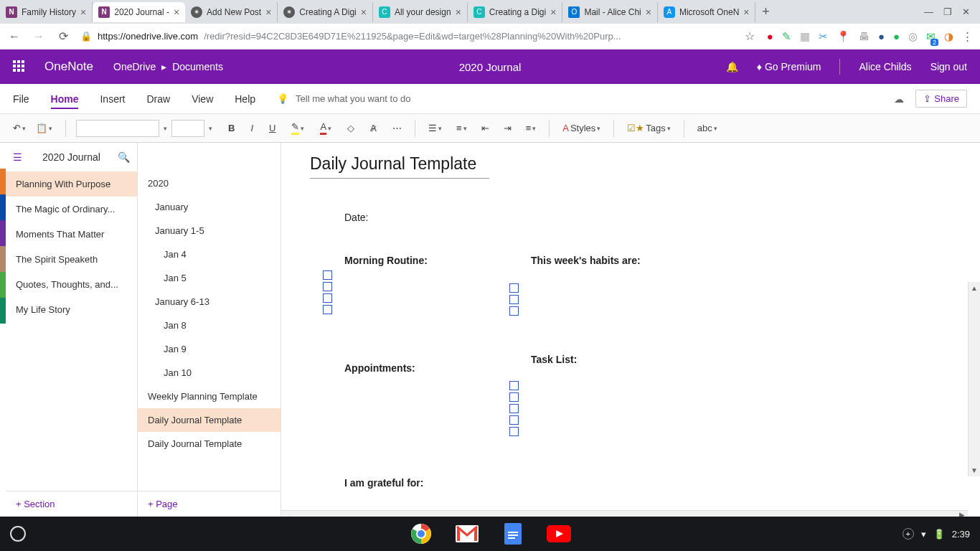 The image size is (980, 551). I want to click on breadcrumb: OneDrive ▸ Documents, so click(168, 67).